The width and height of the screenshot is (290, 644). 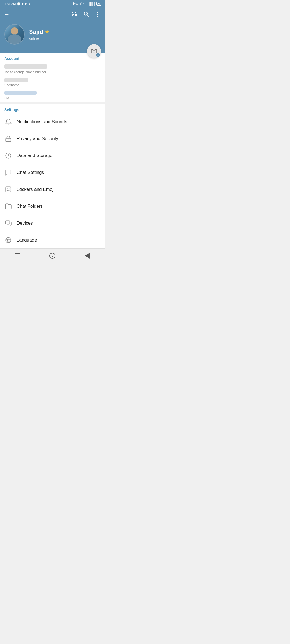 I want to click on language-label: Language, so click(x=59, y=240).